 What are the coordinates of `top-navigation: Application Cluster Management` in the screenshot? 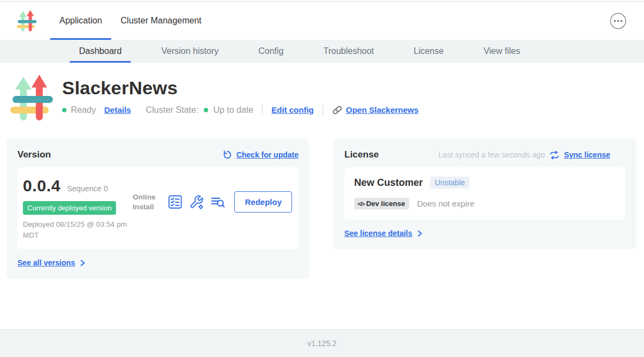 It's located at (322, 21).